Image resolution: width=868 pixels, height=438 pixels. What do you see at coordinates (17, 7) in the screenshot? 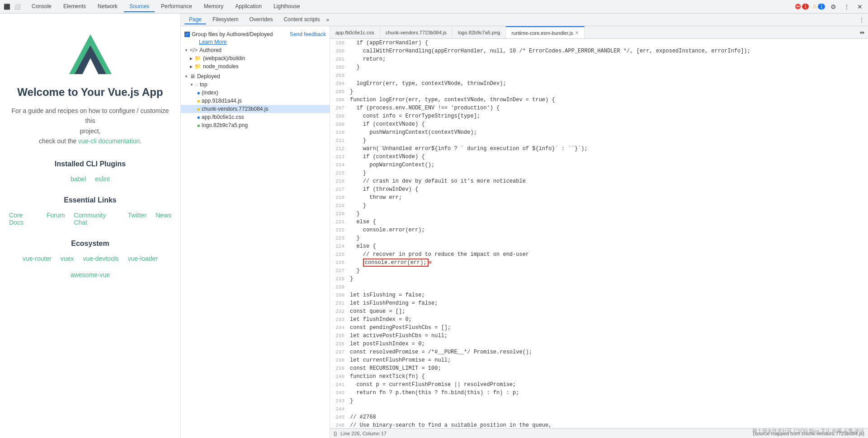
I see `dock-icon2: ⬜` at bounding box center [17, 7].